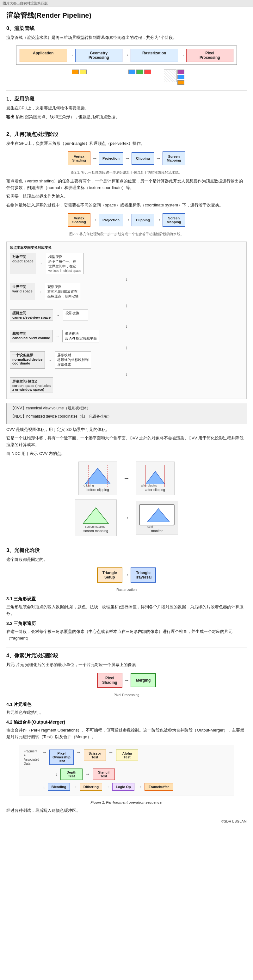 The height and width of the screenshot is (980, 253). I want to click on geo-stage-clipping: Clipping, so click(143, 158).